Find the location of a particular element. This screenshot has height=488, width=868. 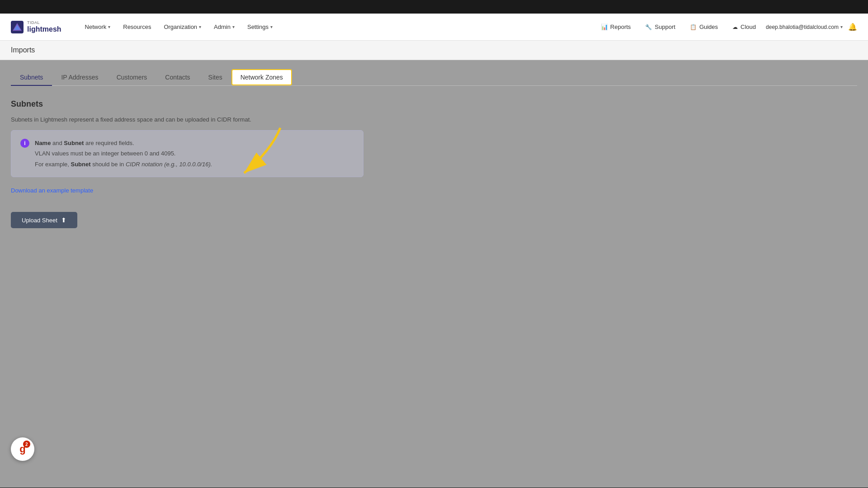

page-title: Imports is located at coordinates (23, 50).